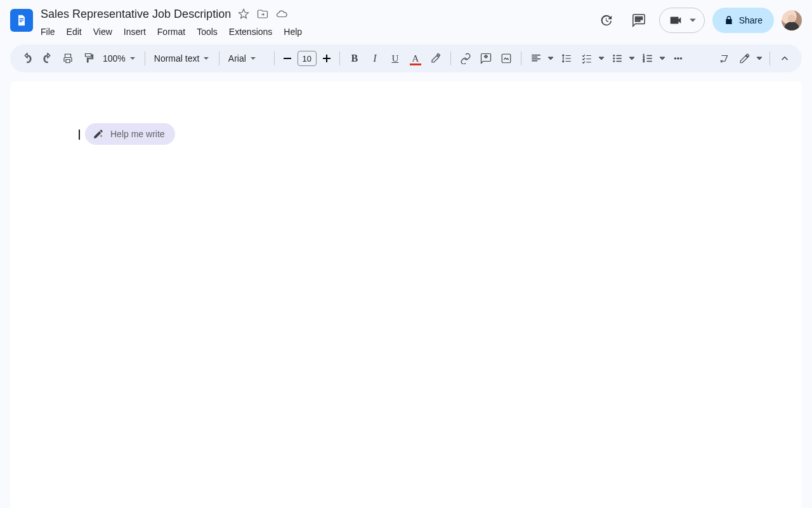 The height and width of the screenshot is (508, 812). What do you see at coordinates (743, 20) in the screenshot?
I see `share-button: Share` at bounding box center [743, 20].